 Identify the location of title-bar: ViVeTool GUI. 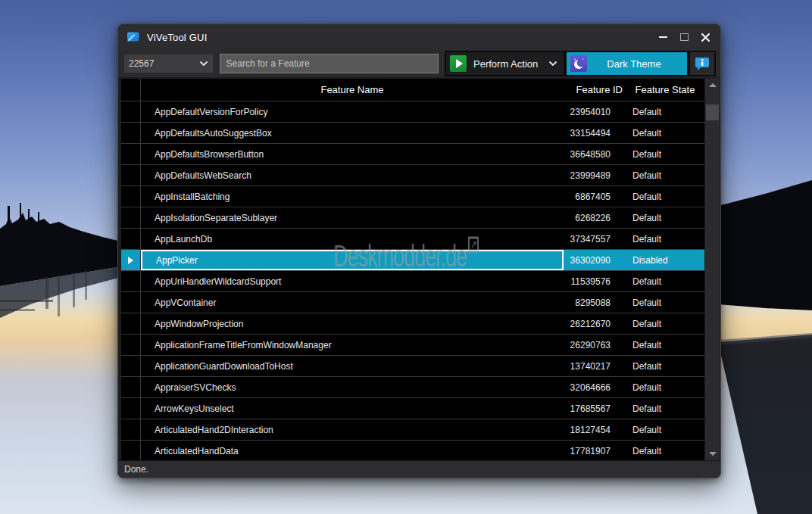
(420, 37).